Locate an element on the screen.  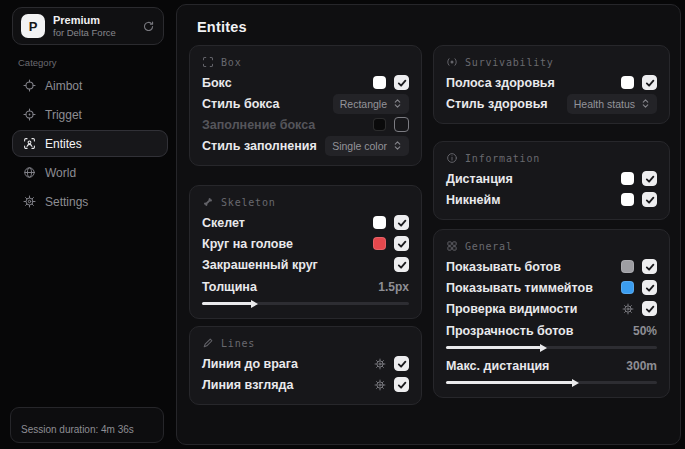
setting-row: Макс. дистанция 300m is located at coordinates (552, 370).